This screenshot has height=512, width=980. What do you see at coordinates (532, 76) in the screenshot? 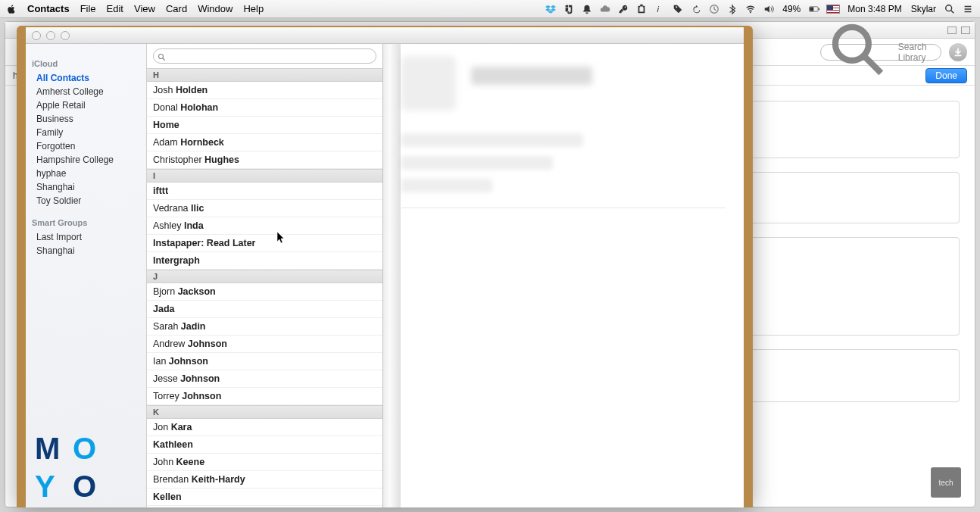
I see `contact-name-blurred` at bounding box center [532, 76].